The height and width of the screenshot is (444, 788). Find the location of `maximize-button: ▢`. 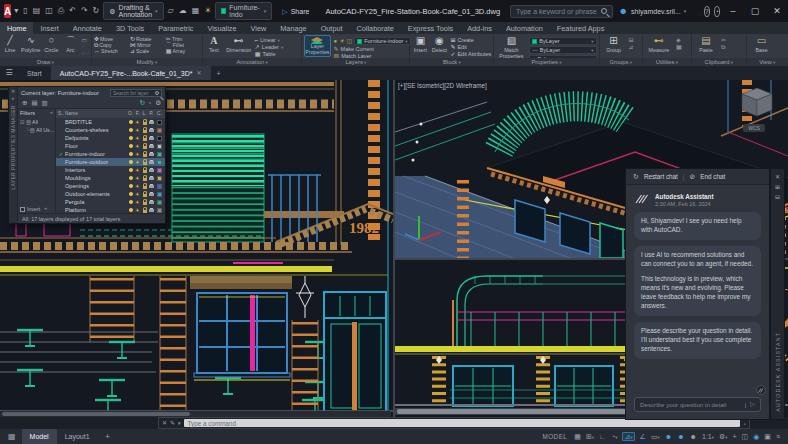

maximize-button: ▢ is located at coordinates (755, 11).